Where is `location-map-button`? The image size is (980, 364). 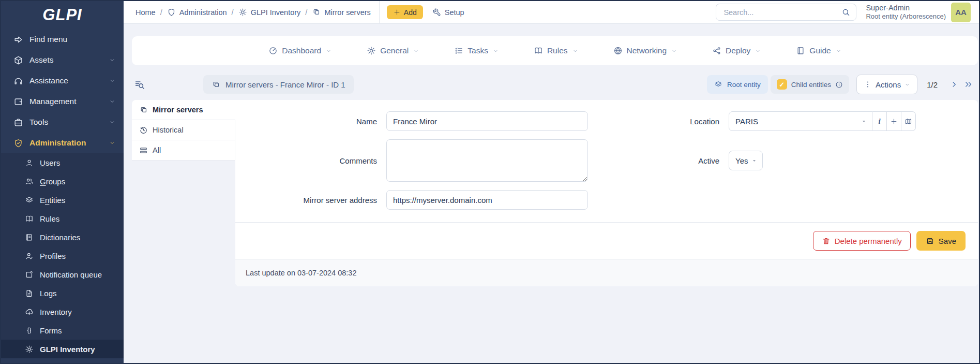
location-map-button is located at coordinates (909, 121).